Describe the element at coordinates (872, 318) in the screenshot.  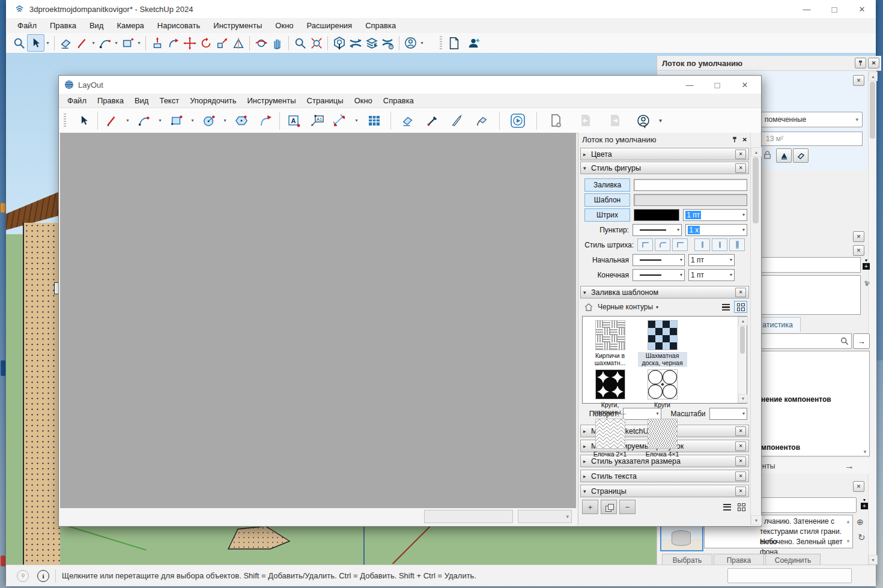
I see `tray-scrollbar` at that location.